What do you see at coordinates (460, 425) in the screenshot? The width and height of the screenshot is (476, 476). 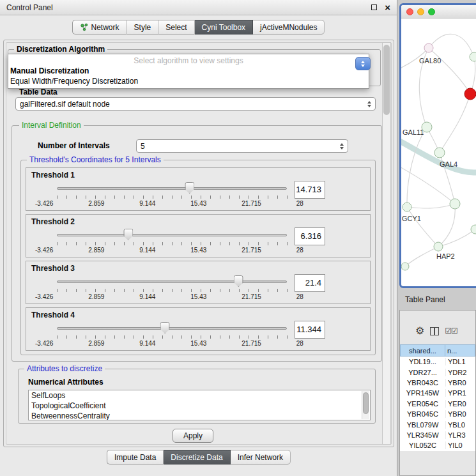 I see `table-cell: YBL0` at bounding box center [460, 425].